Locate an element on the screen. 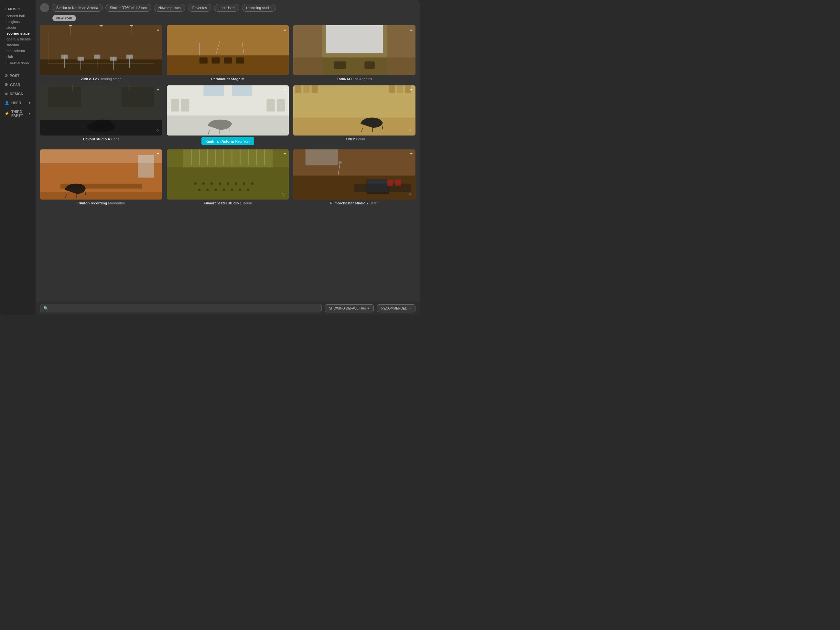 This screenshot has width=840, height=630. venue-card-filmorchester-1: ≡ ♡ Filmorchester studio 1 Berlin is located at coordinates (228, 177).